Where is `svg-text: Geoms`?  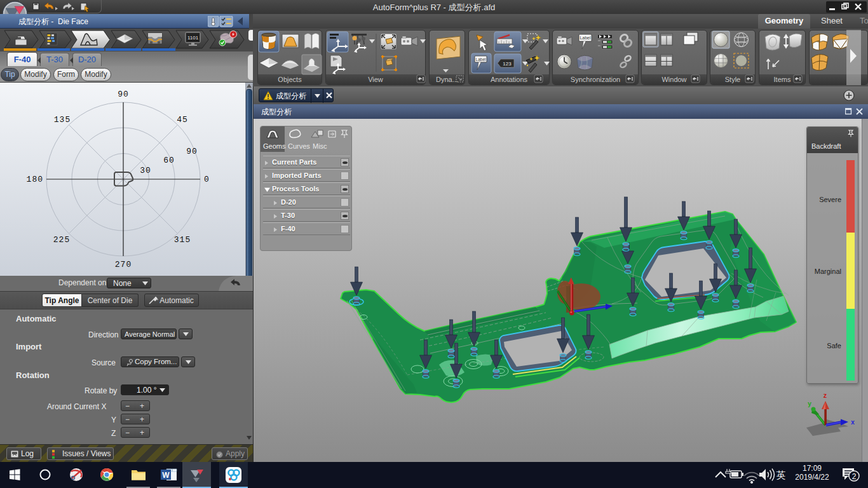
svg-text: Geoms is located at coordinates (275, 146).